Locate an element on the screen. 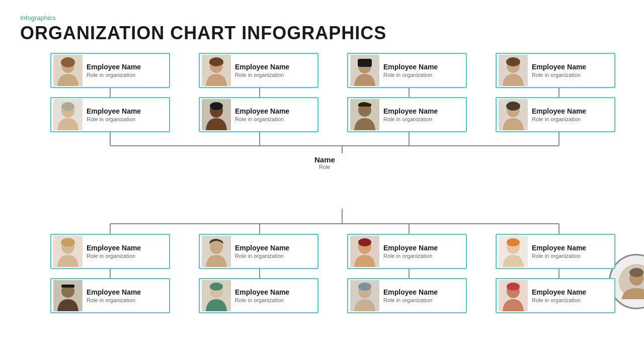 This screenshot has height=362, width=644. top-card-0-0: Employee Name Role in organization is located at coordinates (110, 70).